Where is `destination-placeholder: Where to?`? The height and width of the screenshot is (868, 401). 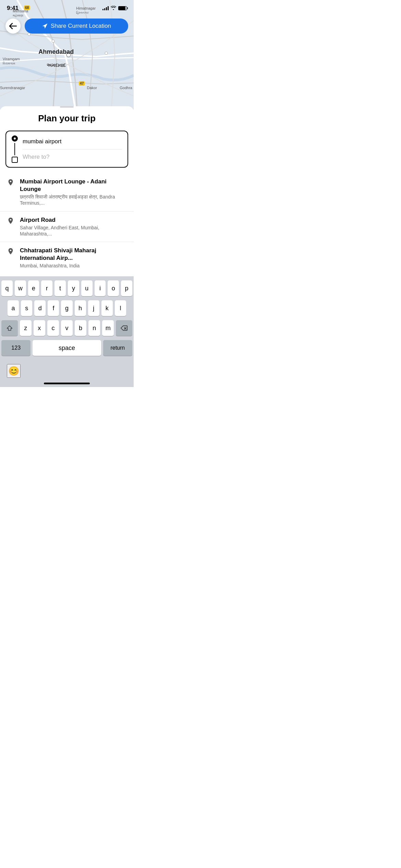 destination-placeholder: Where to? is located at coordinates (72, 157).